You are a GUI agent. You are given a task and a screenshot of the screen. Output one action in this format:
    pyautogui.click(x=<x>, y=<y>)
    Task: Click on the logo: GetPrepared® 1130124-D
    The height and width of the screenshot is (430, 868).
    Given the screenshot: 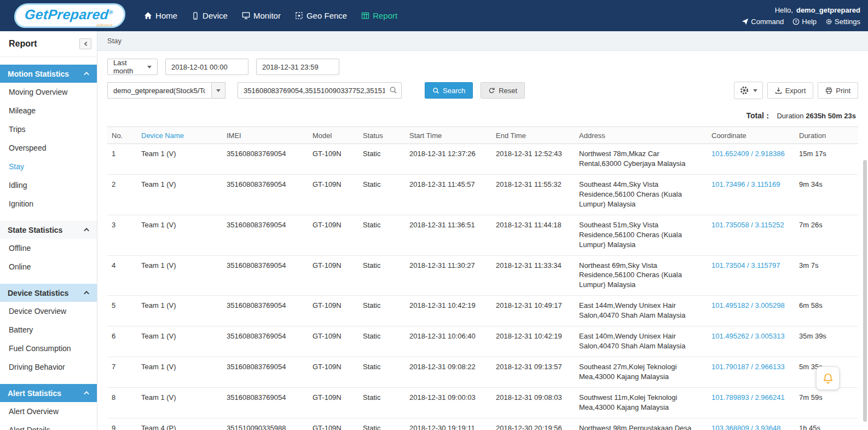 What is the action you would take?
    pyautogui.click(x=70, y=15)
    